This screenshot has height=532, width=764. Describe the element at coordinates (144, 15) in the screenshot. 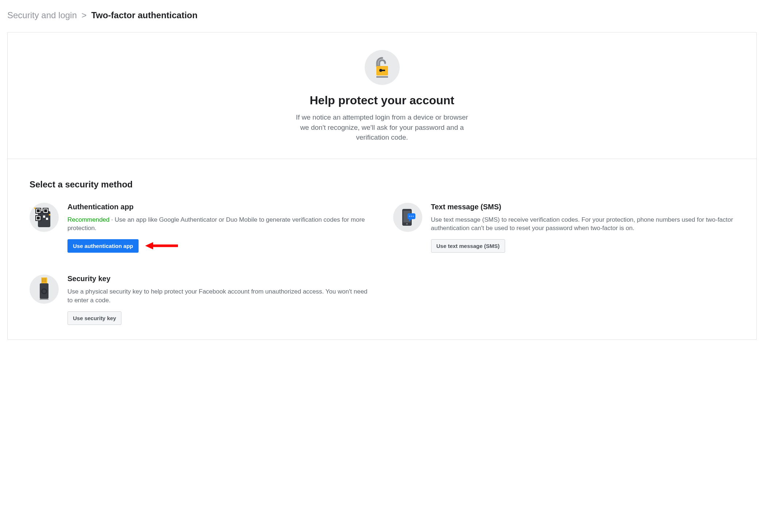

I see `breadcrumb-current: Two-factor authentication` at that location.